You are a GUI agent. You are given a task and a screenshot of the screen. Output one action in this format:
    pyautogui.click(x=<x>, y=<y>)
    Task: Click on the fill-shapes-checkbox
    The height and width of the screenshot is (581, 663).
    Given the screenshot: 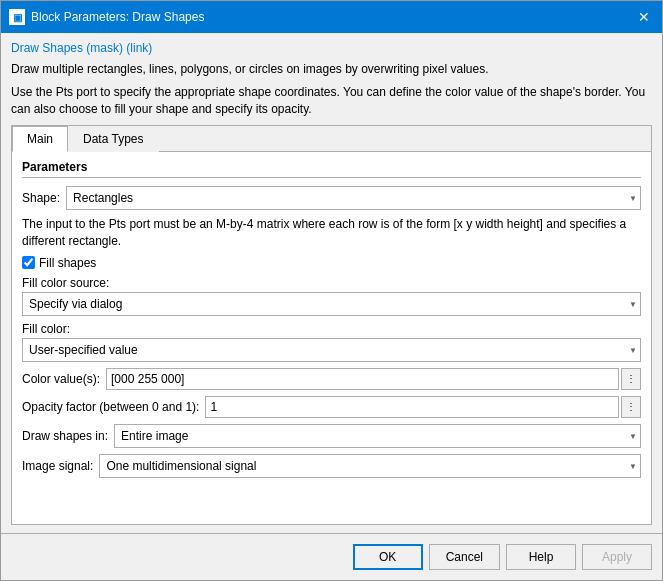 What is the action you would take?
    pyautogui.click(x=28, y=262)
    